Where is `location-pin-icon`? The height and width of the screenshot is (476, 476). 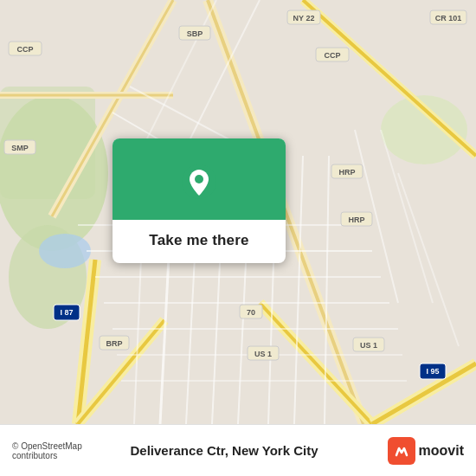 location-pin-icon is located at coordinates (199, 182).